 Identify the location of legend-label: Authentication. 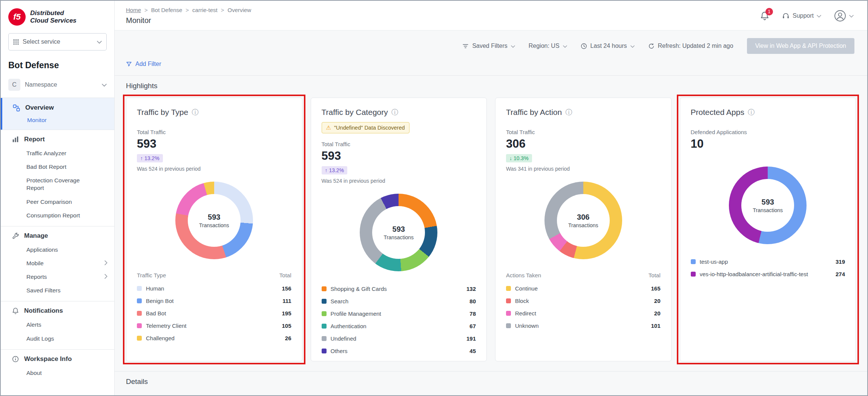
(398, 326).